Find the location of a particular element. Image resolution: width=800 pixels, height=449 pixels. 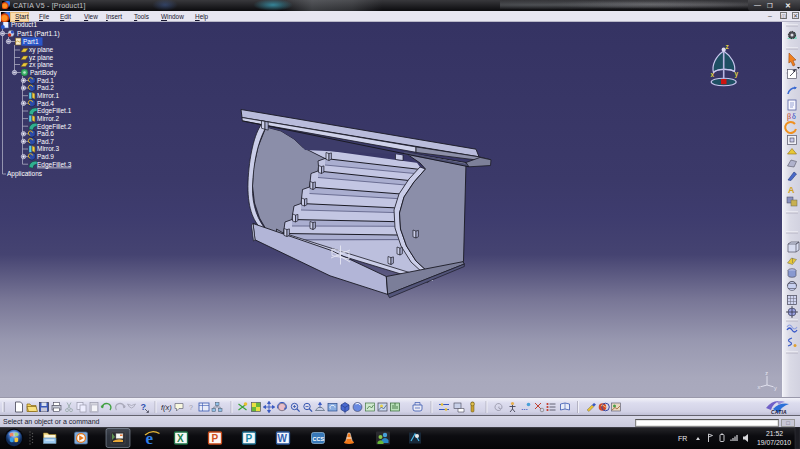

svg-text: Part1 (Part1.1) is located at coordinates (38, 34).